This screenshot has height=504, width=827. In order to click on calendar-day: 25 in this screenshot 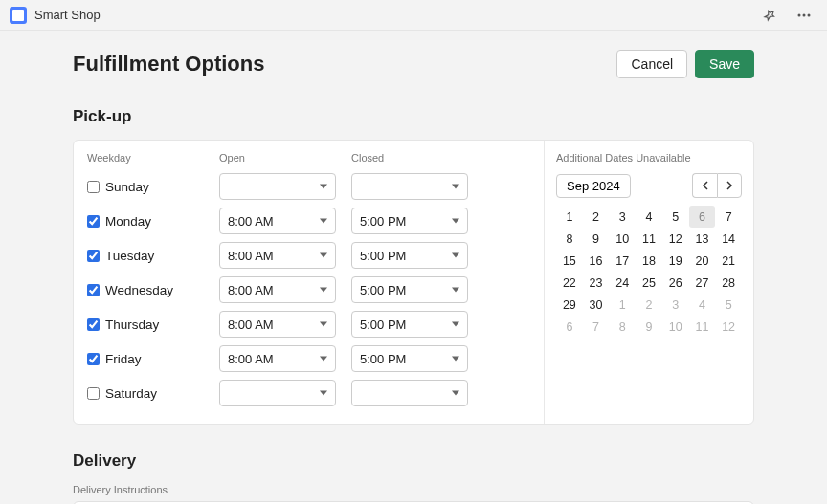, I will do `click(649, 283)`.